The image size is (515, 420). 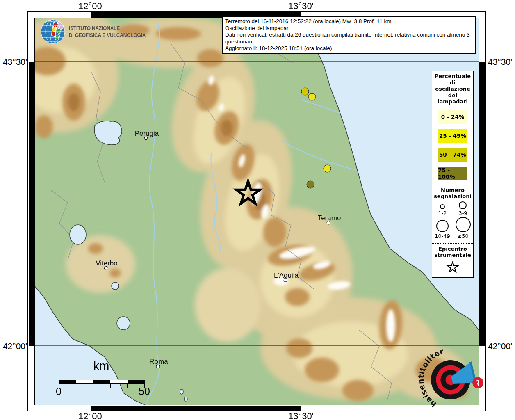 What do you see at coordinates (453, 190) in the screenshot?
I see `legend-counts-title-line: Numero` at bounding box center [453, 190].